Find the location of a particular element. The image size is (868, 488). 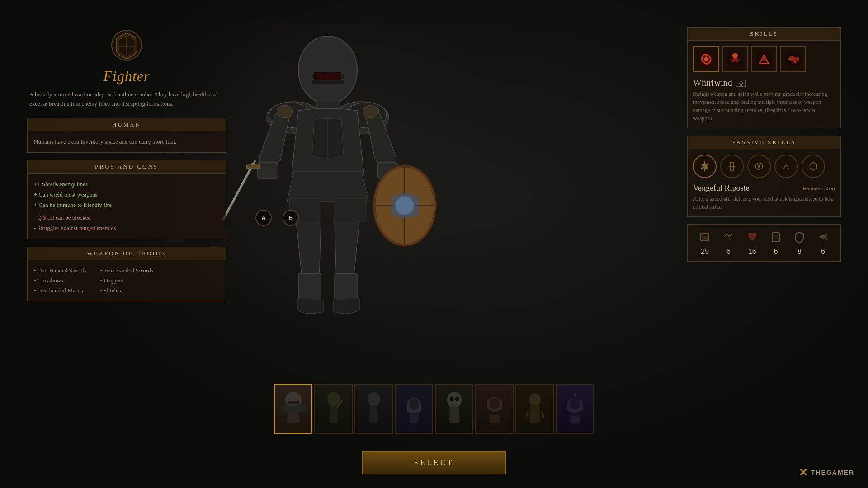

stat-strength: 29 is located at coordinates (705, 243).